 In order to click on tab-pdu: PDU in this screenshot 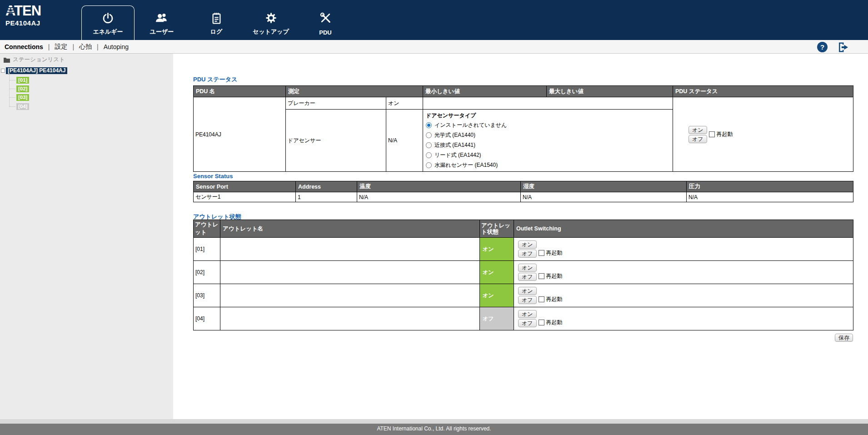, I will do `click(325, 23)`.